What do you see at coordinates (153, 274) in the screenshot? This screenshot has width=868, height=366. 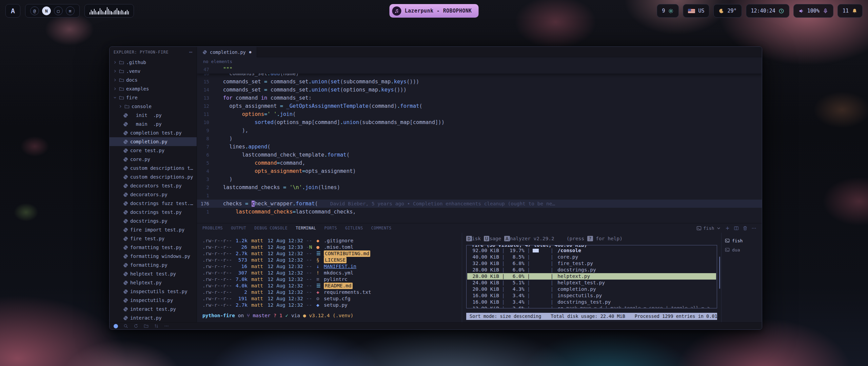 I see `tree-item-helptext_test.py: helptext_test.py` at bounding box center [153, 274].